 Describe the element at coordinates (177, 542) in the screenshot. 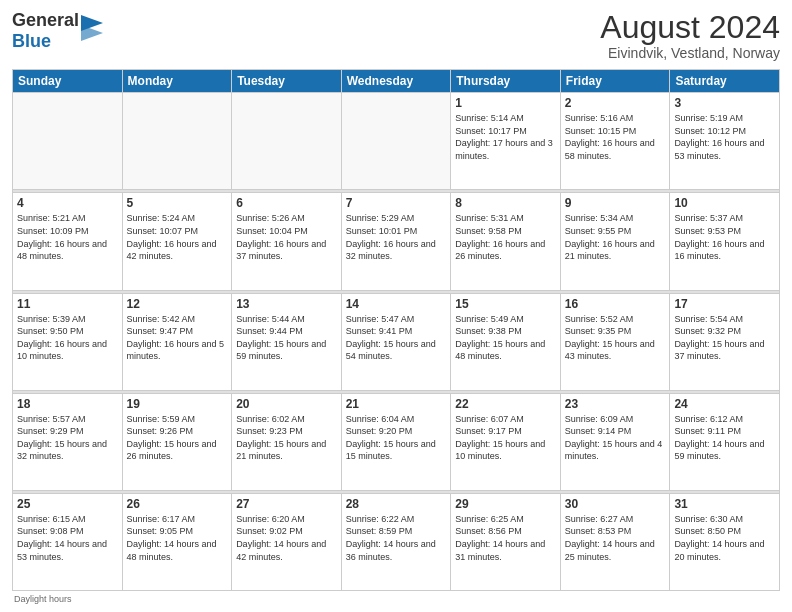

I see `day-cell-w5-d2: 26Sunrise: 6:17 AMSunset: 9:05 PMDayligh…` at that location.